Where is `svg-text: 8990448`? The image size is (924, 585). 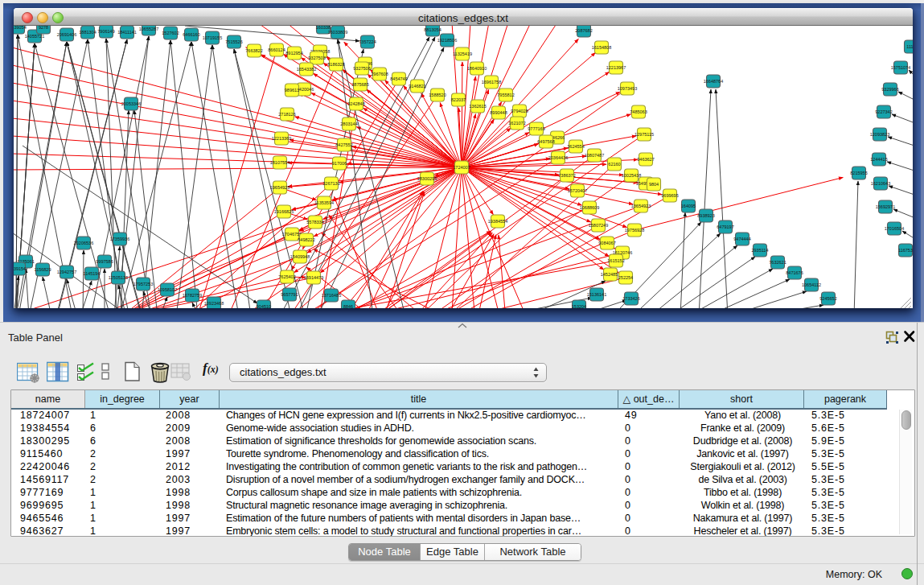
svg-text: 8990448 is located at coordinates (499, 113).